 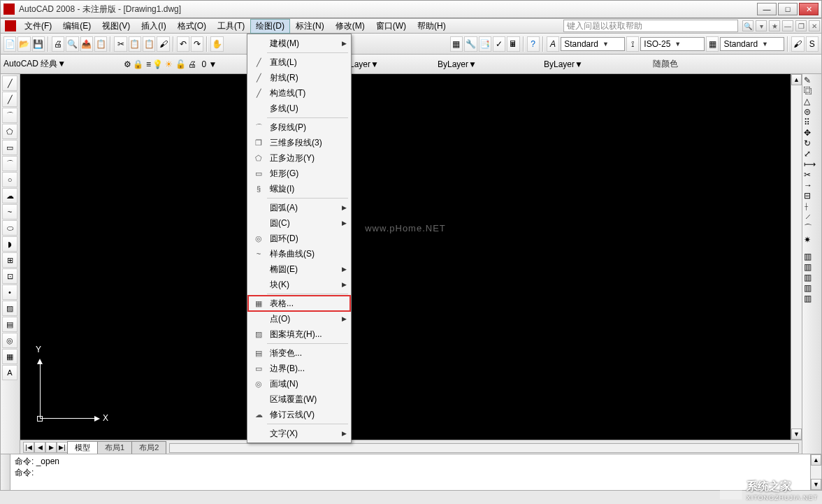 What do you see at coordinates (812, 257) in the screenshot?
I see `palette1-icon: ▥` at bounding box center [812, 257].